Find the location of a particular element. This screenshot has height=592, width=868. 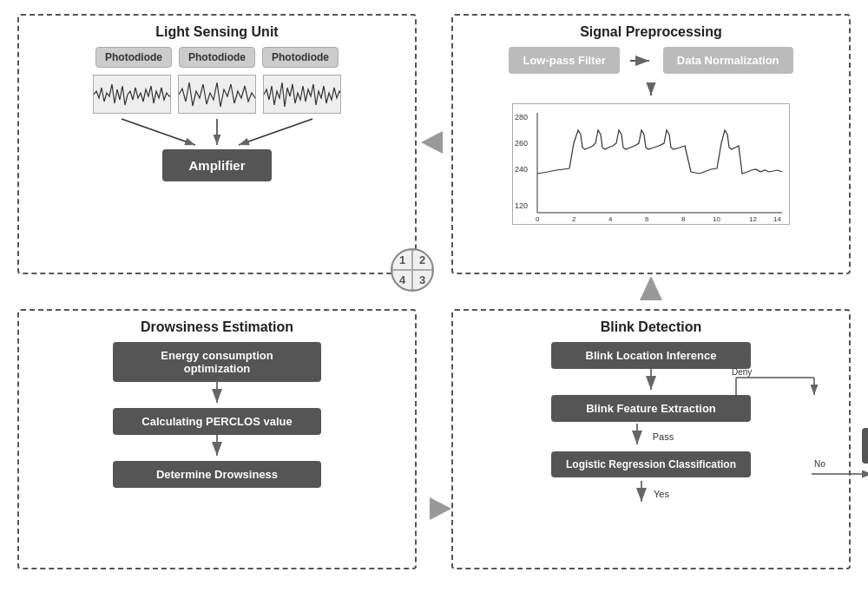

svg-text: Deny is located at coordinates (741, 372).